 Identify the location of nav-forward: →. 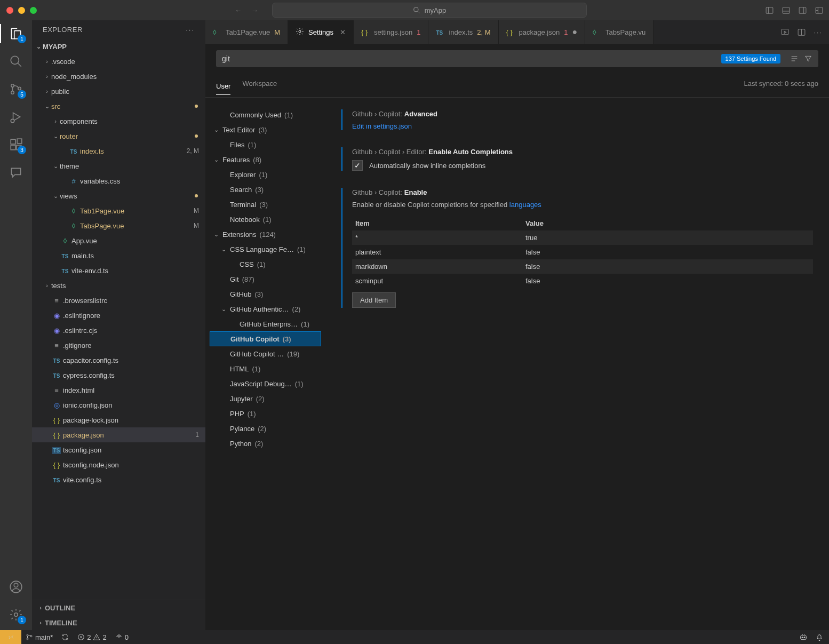
(255, 11).